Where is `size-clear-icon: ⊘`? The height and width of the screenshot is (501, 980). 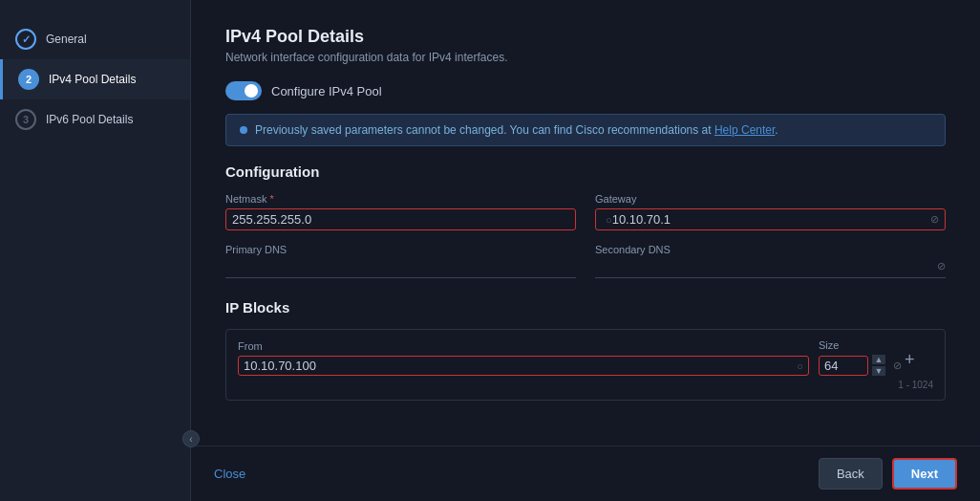
size-clear-icon: ⊘ is located at coordinates (898, 365).